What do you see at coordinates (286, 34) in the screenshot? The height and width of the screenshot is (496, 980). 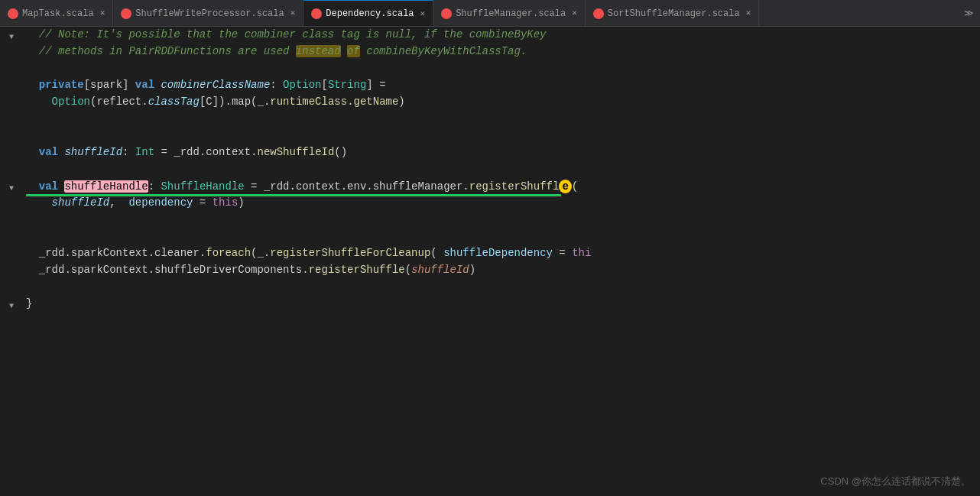 I see `code-text-1: // Note: It's possible that the combiner…` at bounding box center [286, 34].